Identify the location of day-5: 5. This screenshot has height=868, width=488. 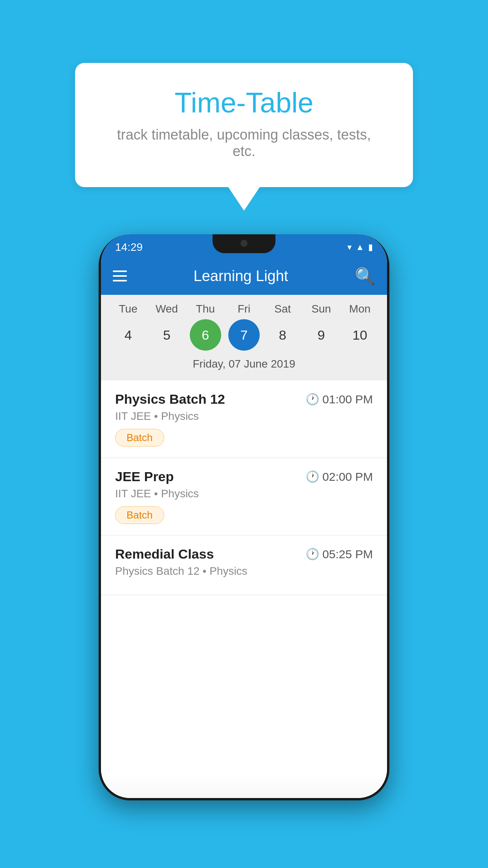
(167, 335).